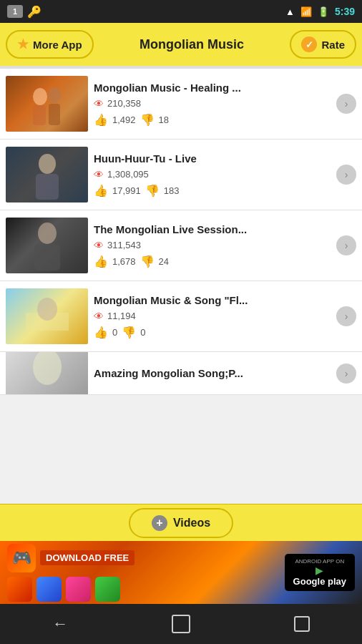 The height and width of the screenshot is (644, 362). Describe the element at coordinates (212, 88) in the screenshot. I see `video-title: Mongolian Music - Healing ...` at that location.